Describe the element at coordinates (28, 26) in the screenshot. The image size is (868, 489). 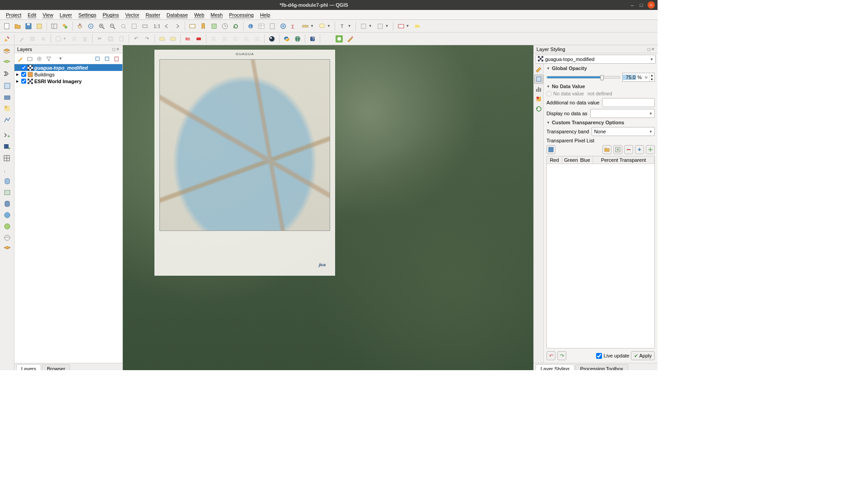
I see `save-project-button` at that location.